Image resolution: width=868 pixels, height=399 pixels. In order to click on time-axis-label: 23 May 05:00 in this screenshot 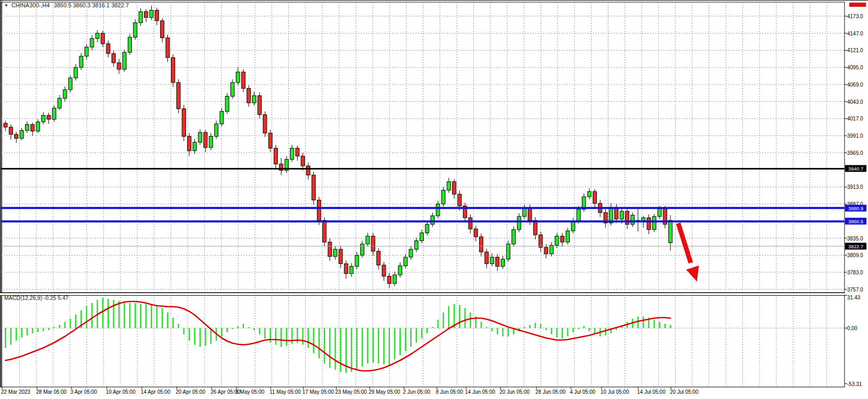, I will do `click(351, 392)`.